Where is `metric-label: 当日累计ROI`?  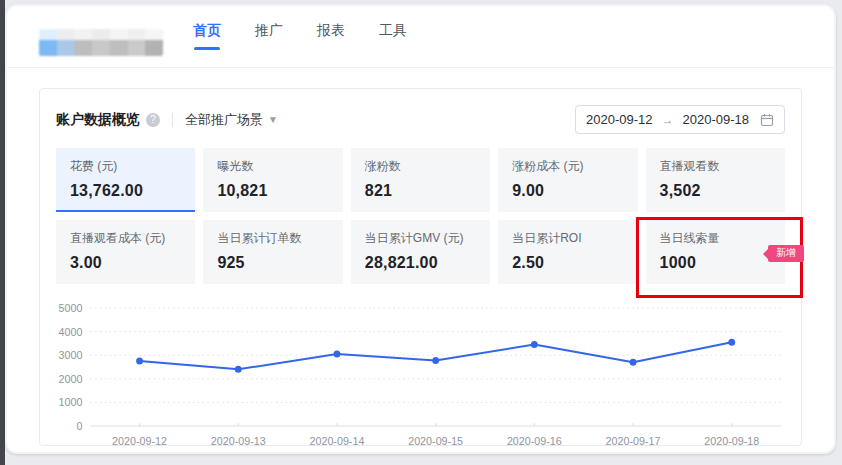 metric-label: 当日累计ROI is located at coordinates (568, 238).